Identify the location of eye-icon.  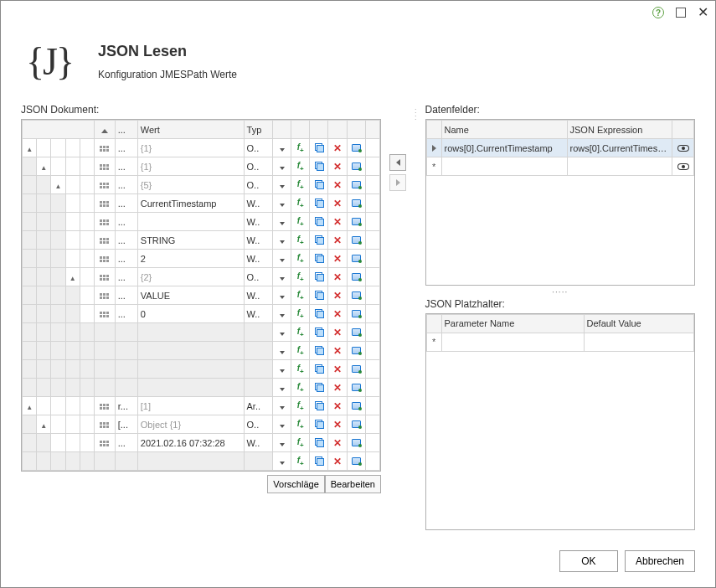
(683, 167).